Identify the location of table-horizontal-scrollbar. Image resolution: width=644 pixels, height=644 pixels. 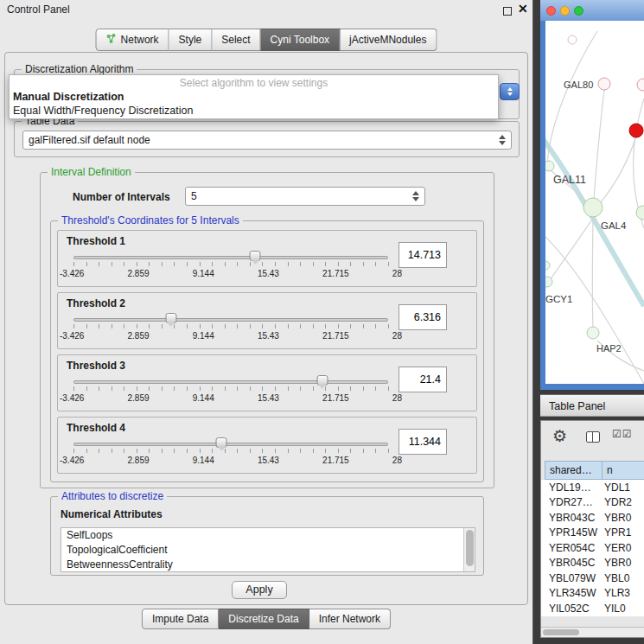
(593, 632).